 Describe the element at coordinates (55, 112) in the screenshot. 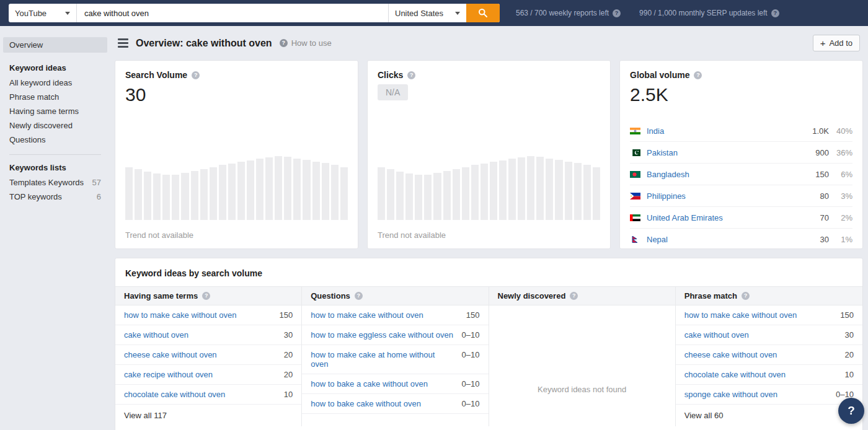

I see `sidebar-item-having-same-terms: Having same terms` at that location.